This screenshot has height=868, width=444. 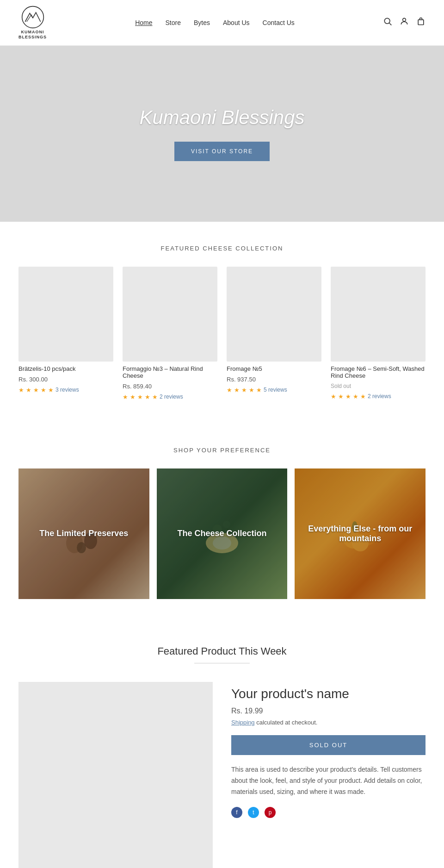 I want to click on product-card-4: Fromage №6 – Semi-Soft, Washed Rind Chee…, so click(x=378, y=333).